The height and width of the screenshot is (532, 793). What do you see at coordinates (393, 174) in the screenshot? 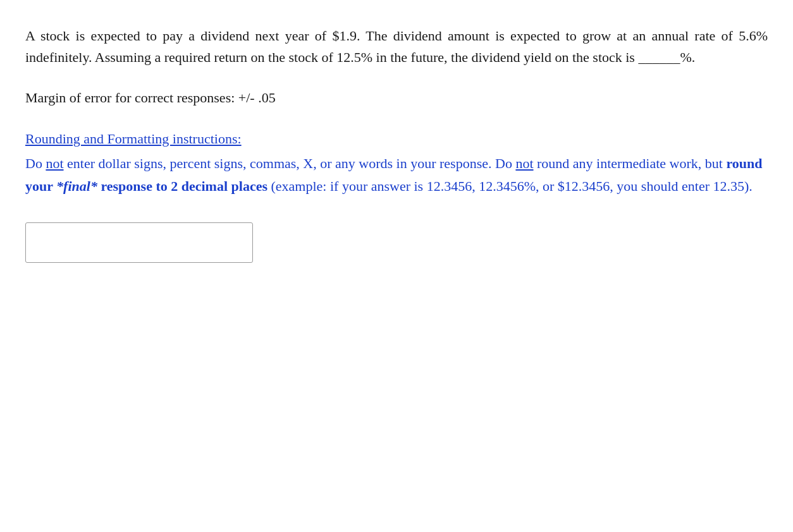
I see `rounding-body: Do not enter dollar signs, percent signs…` at bounding box center [393, 174].